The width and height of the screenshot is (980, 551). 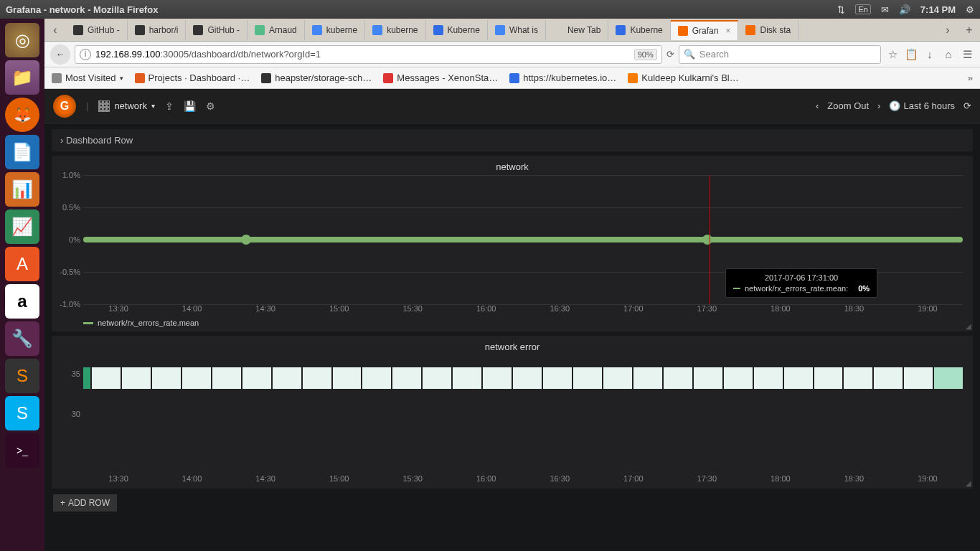 I want to click on bookmarks-overflow-icon: », so click(x=970, y=77).